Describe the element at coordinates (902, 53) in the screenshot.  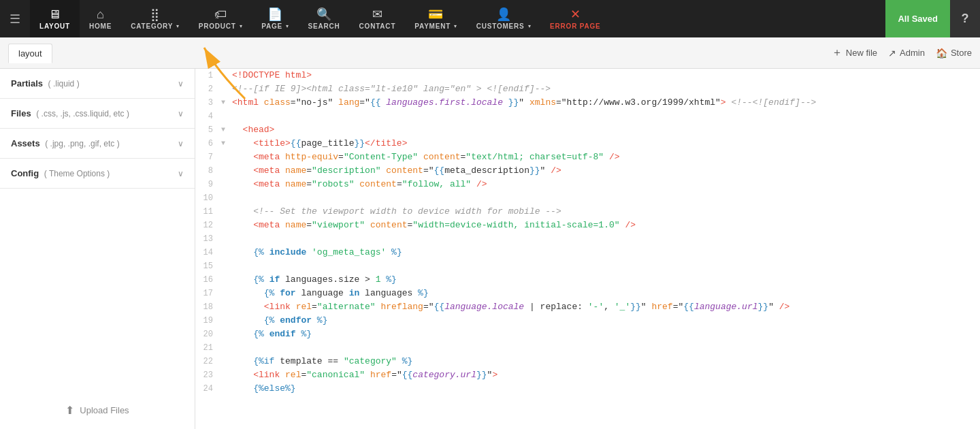
I see `second-bar-actions: ＋ New file ↗ Admin 🏠 Store` at that location.